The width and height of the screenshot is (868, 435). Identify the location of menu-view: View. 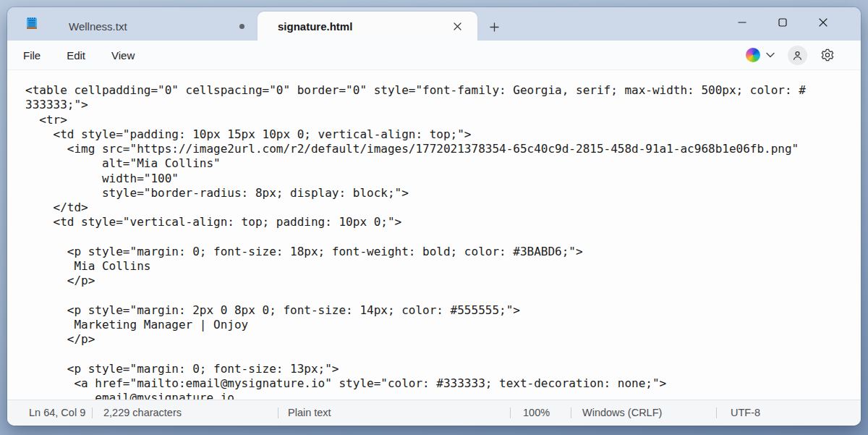
(123, 55).